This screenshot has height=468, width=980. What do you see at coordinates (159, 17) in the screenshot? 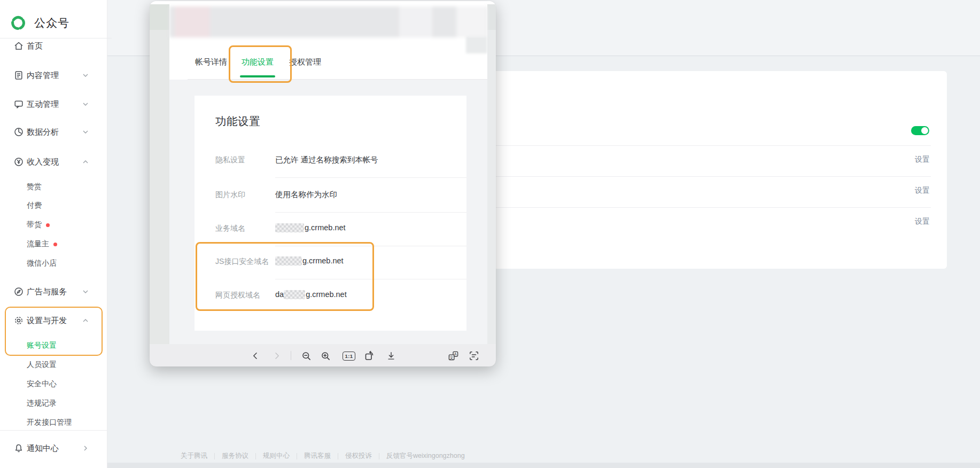
I see `screenshot-left-margin-top` at bounding box center [159, 17].